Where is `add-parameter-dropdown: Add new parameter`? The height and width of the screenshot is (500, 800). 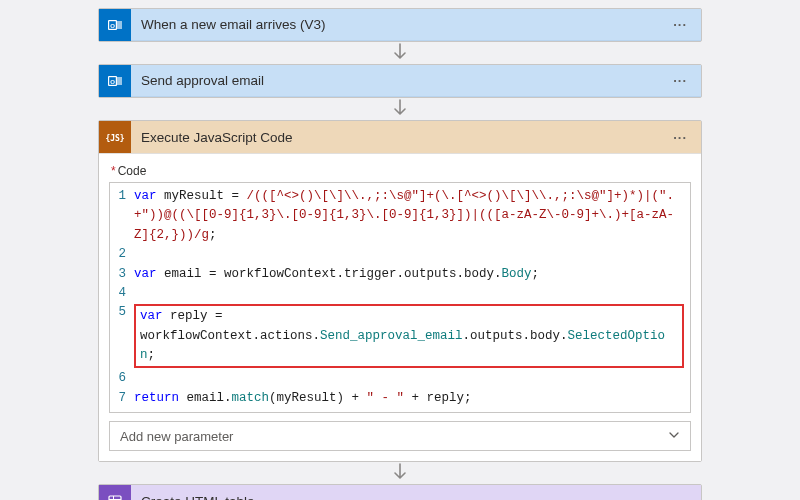
add-parameter-dropdown: Add new parameter is located at coordinates (400, 436).